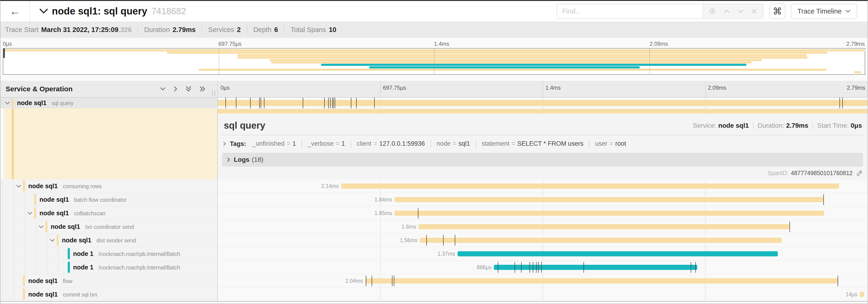 This screenshot has height=304, width=868. I want to click on expand-one-icon, so click(176, 89).